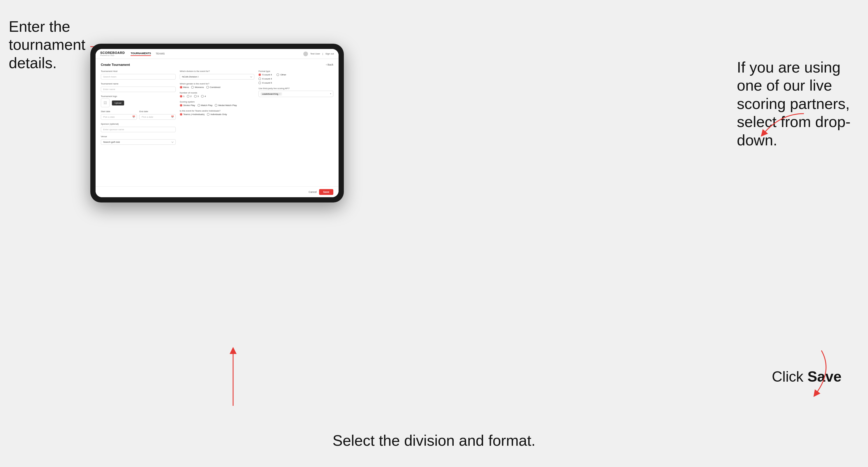  What do you see at coordinates (815, 377) in the screenshot?
I see `annotation-bottom-right: Click Save` at bounding box center [815, 377].